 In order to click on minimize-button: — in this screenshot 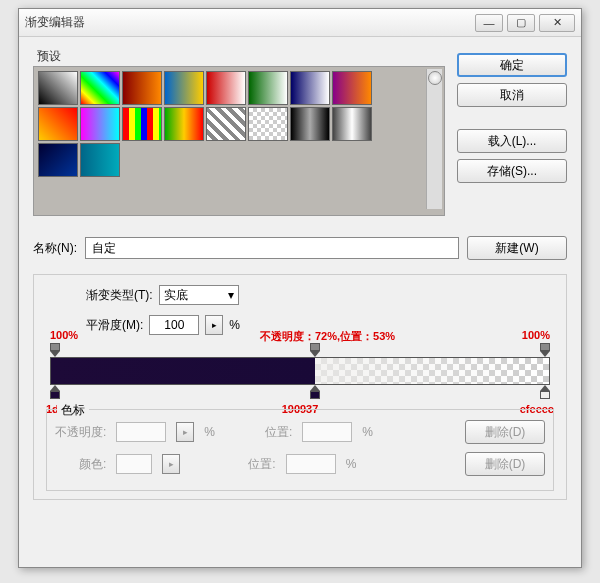, I will do `click(489, 23)`.